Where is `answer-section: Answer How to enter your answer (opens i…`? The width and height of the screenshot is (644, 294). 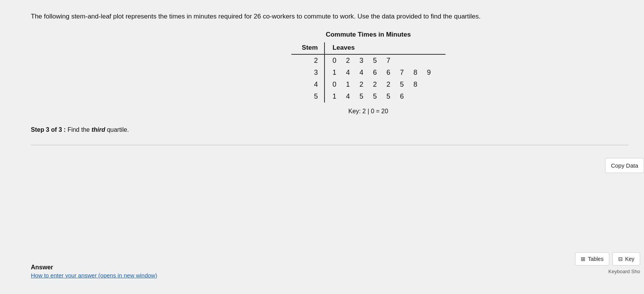
answer-section: Answer How to enter your answer (opens i… is located at coordinates (94, 271).